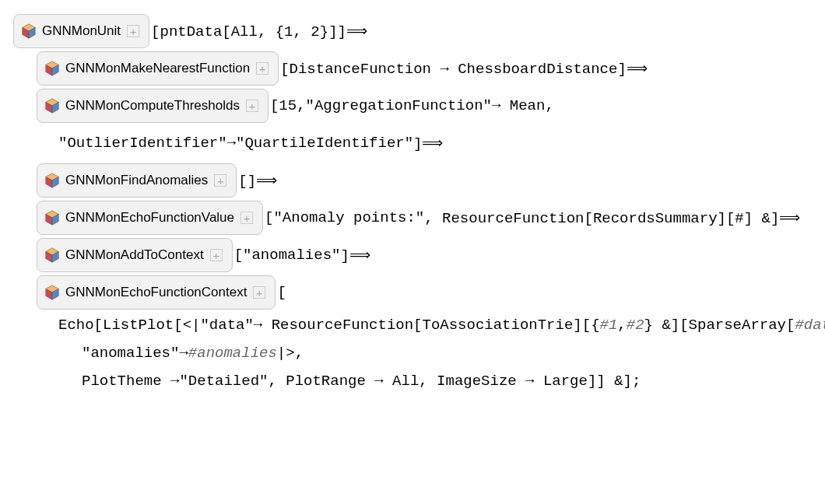 The height and width of the screenshot is (504, 825). Describe the element at coordinates (259, 31) in the screenshot. I see `code-text: [pntData[All, {1, 2}]]⟹` at that location.